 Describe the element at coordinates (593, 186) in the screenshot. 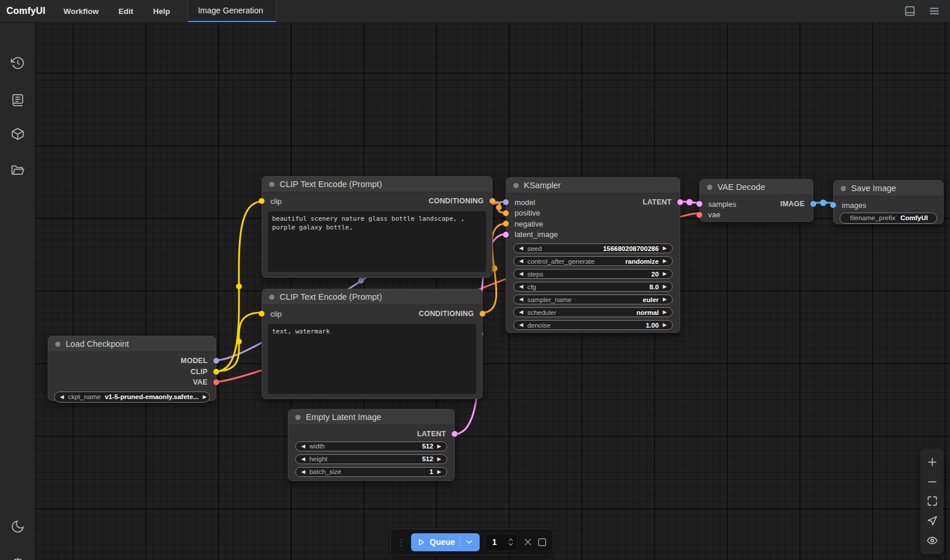

I see `node-titlebar: KSampler` at that location.